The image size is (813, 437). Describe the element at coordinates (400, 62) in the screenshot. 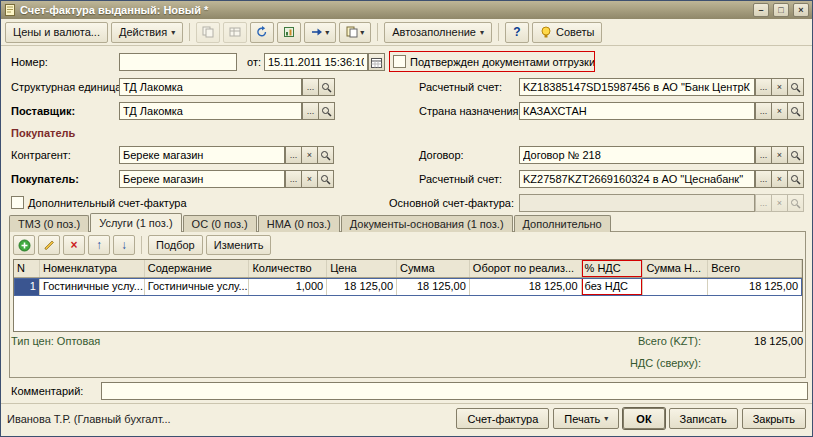

I see `confirmed-checkbox` at that location.